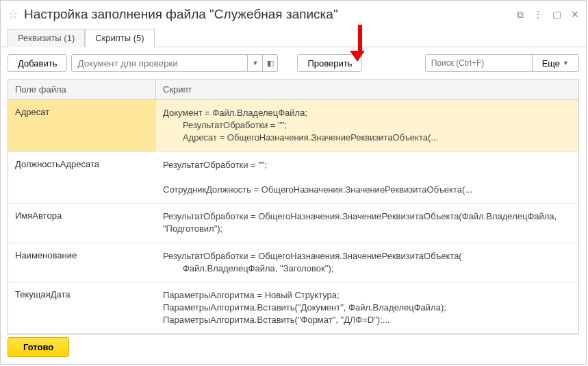 Image resolution: width=588 pixels, height=366 pixels. What do you see at coordinates (38, 347) in the screenshot?
I see `footer: Готово` at bounding box center [38, 347].